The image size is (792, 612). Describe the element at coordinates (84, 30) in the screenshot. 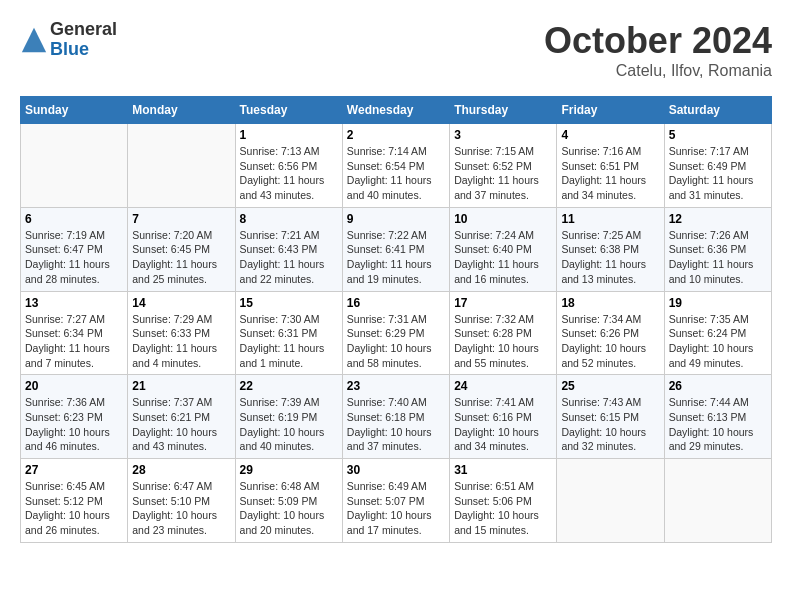

I see `logo-general-text: General` at that location.